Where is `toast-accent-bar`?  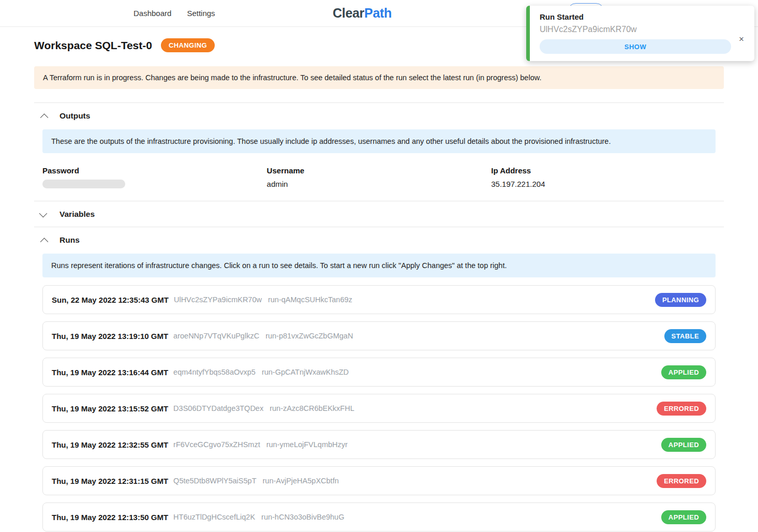 toast-accent-bar is located at coordinates (528, 33).